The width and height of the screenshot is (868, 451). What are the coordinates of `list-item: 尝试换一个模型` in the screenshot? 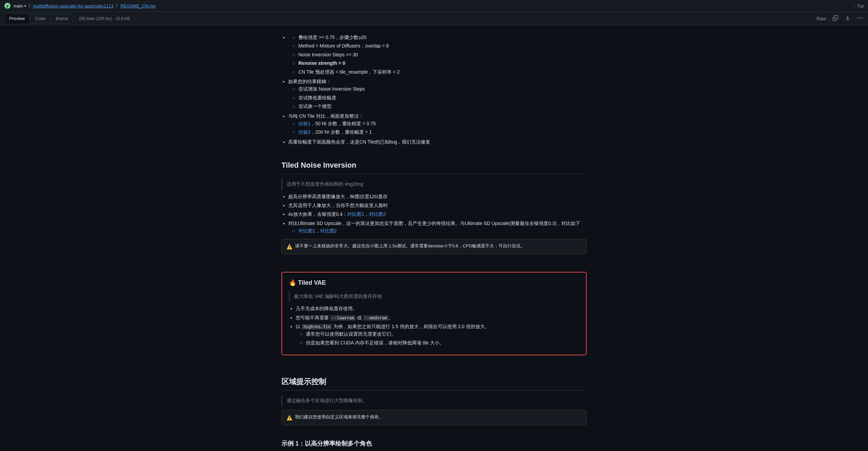 It's located at (442, 106).